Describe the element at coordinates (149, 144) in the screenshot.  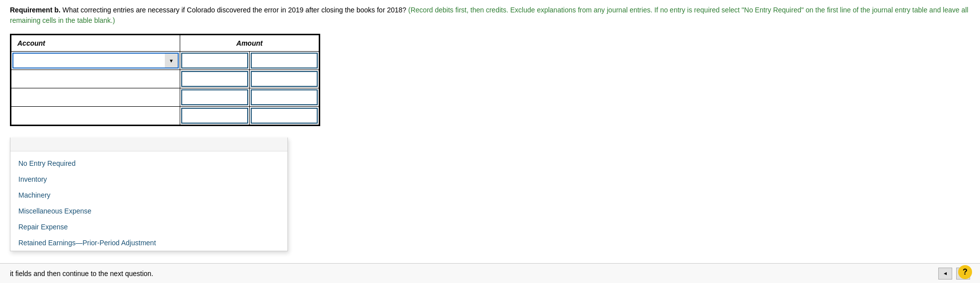
I see `dropdown-search-row` at that location.